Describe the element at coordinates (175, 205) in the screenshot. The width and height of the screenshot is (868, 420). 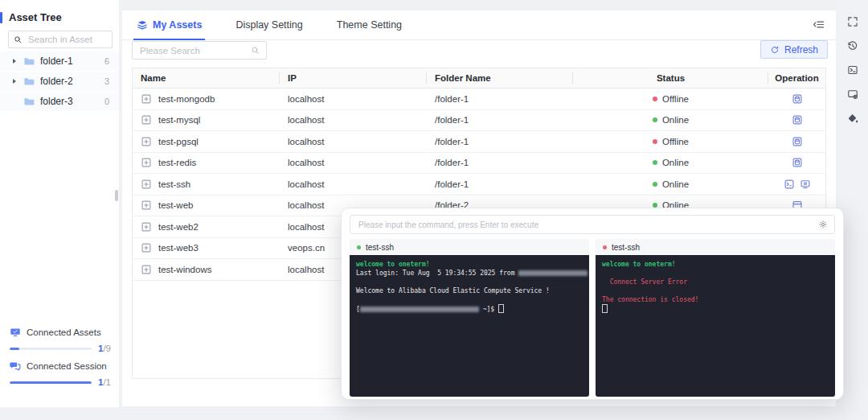
I see `asset-name: test-web` at that location.